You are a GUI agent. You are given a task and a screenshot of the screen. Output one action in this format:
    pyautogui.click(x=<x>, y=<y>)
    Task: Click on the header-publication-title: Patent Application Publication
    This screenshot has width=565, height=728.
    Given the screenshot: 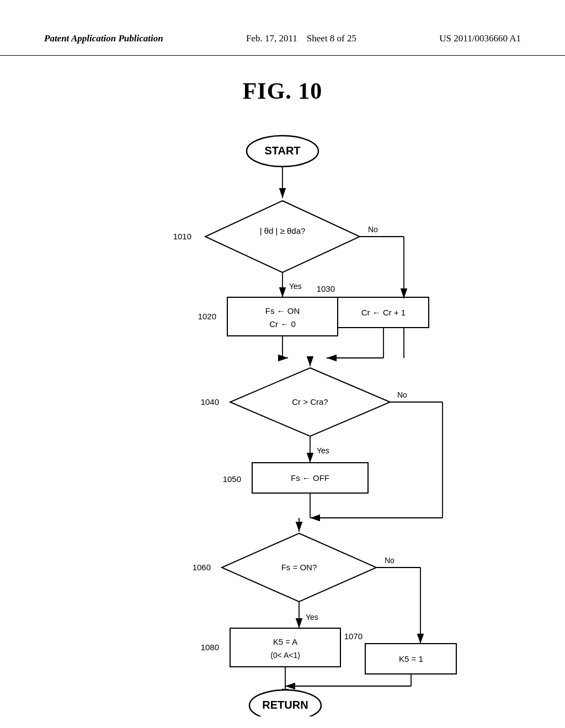 What is the action you would take?
    pyautogui.click(x=104, y=39)
    